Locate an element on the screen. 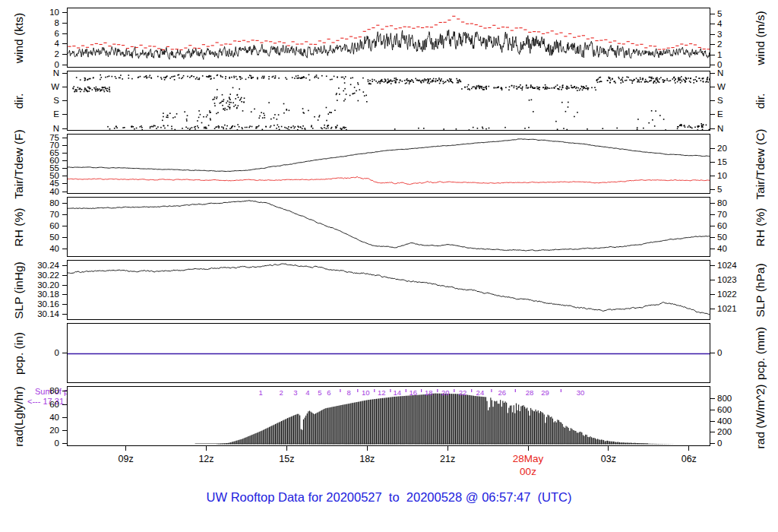  svg-text: 22 is located at coordinates (463, 392).